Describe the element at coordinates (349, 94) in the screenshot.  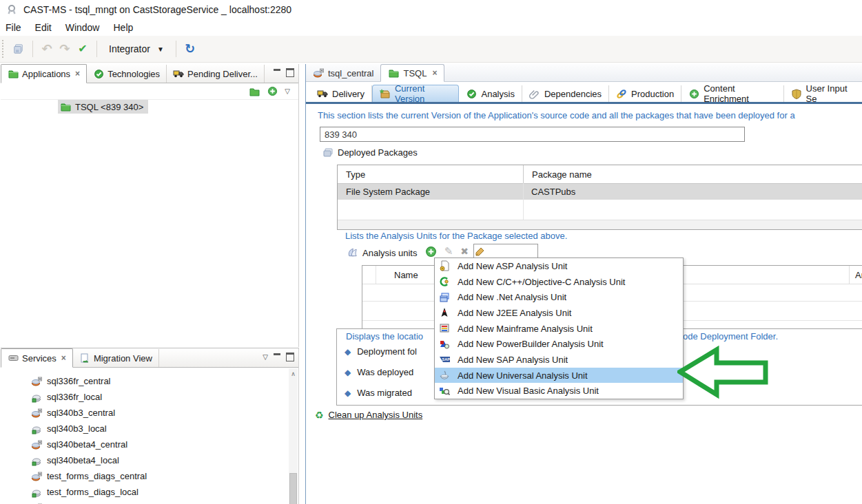
I see `tab-label: Delivery` at that location.